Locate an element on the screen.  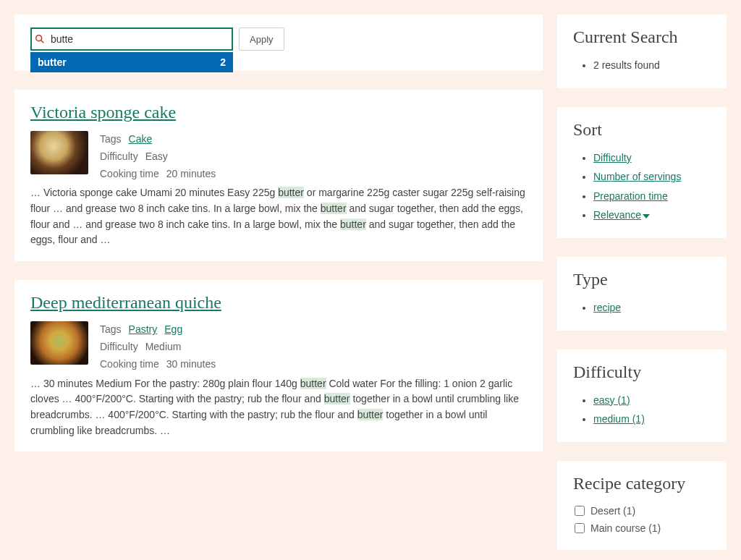
current-search-panel: Current Search 2 results found is located at coordinates (642, 51).